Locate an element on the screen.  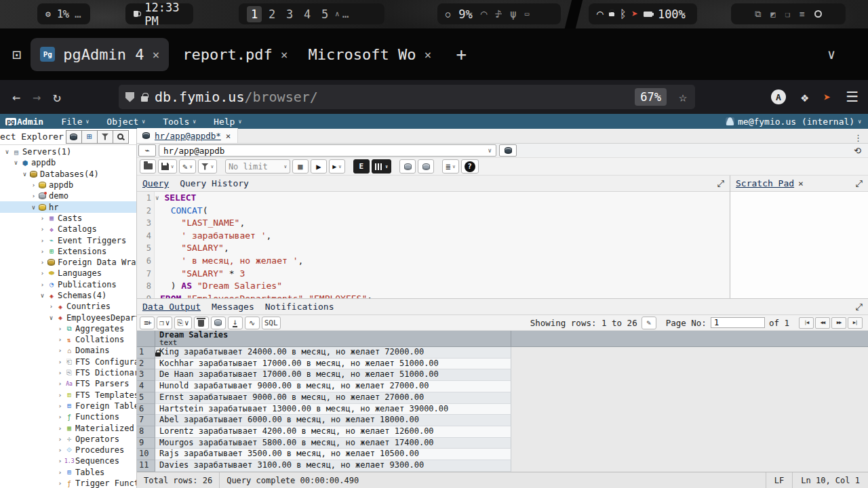
search-icon is located at coordinates (121, 137).